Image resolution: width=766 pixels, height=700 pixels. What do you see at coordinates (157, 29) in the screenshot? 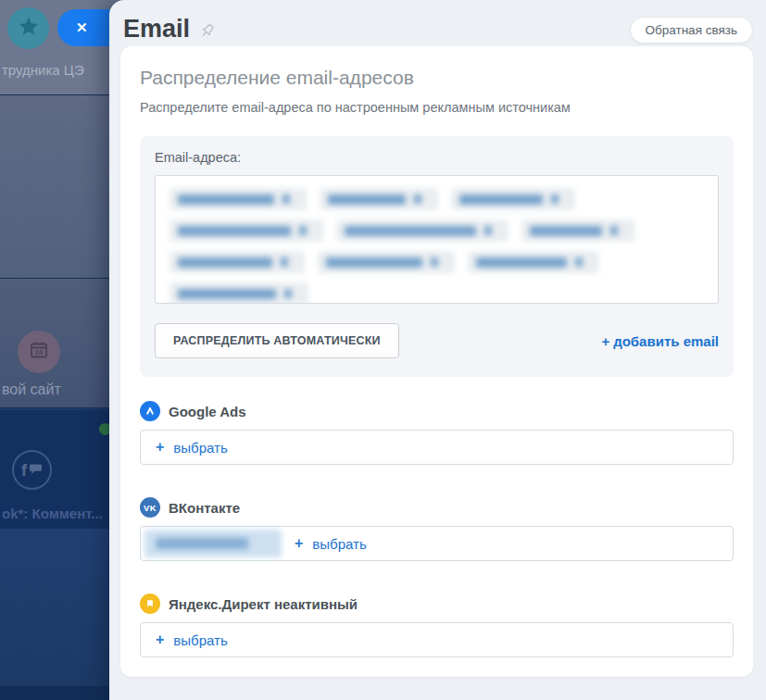
I see `page-title: Email` at bounding box center [157, 29].